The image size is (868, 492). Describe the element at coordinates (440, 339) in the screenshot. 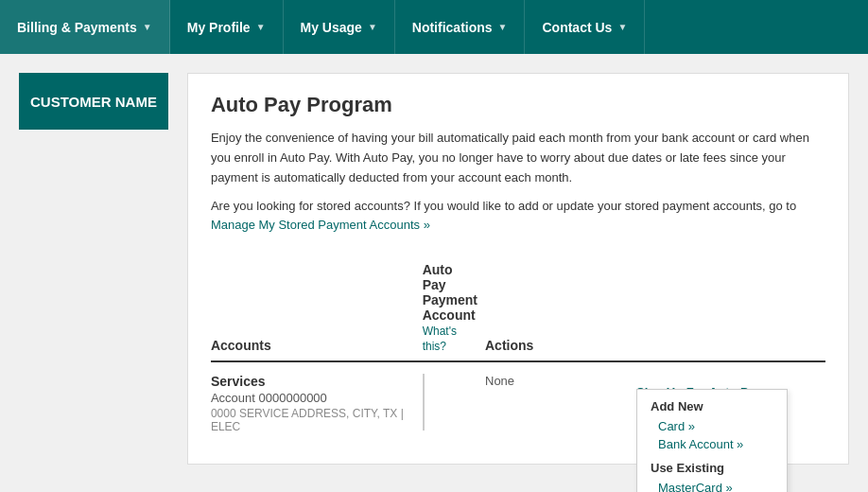

I see `whats-this-link: What's this?` at that location.